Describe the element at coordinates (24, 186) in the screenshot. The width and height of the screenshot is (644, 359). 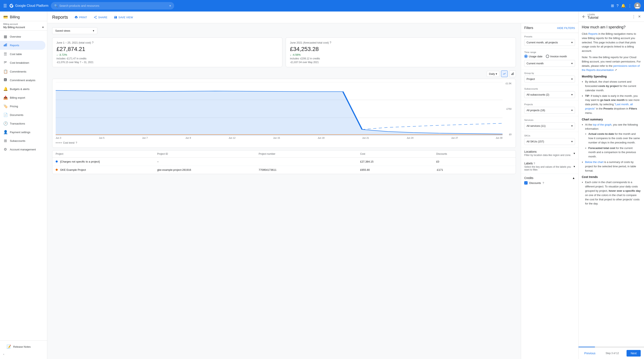
I see `sidebar-nav: ▦ Overview Reports ☰ Cost table Cost bre…` at that location.